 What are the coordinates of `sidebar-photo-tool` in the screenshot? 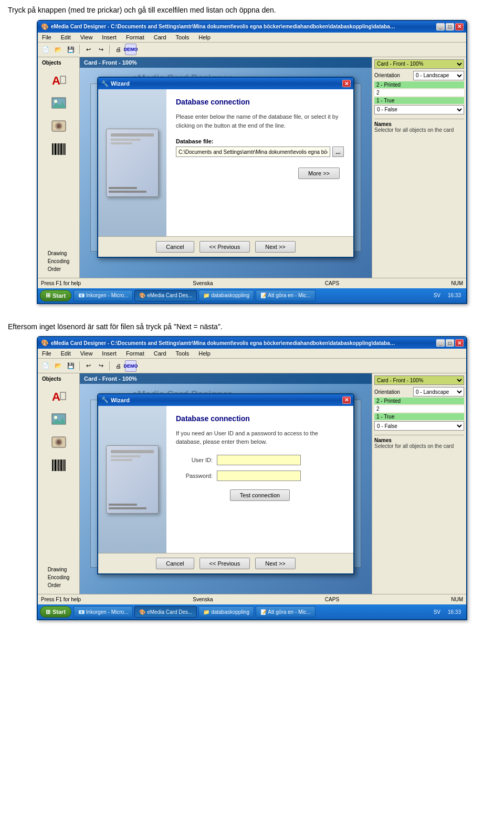 It's located at (59, 126).